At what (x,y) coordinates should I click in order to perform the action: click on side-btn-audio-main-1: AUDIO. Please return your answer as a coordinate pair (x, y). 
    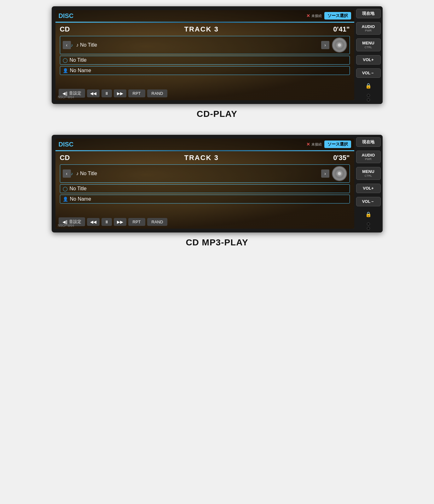
    Looking at the image, I should click on (368, 27).